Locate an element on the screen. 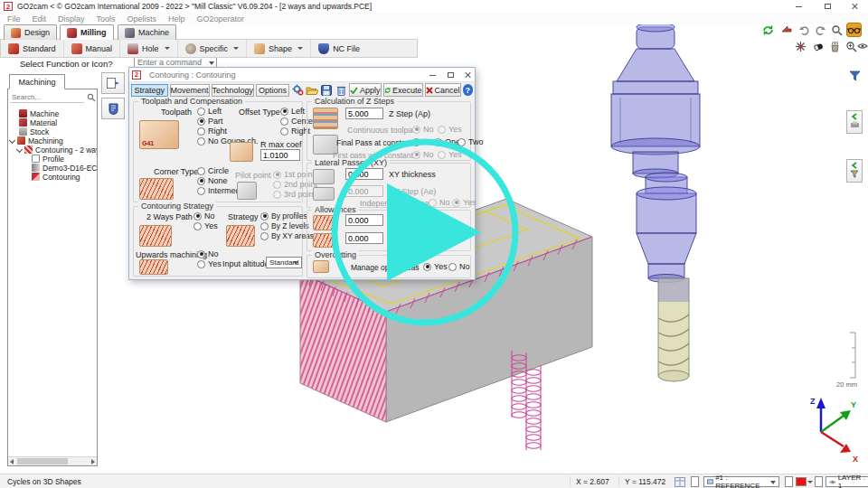  tree-item-profile: Profile is located at coordinates (48, 159).